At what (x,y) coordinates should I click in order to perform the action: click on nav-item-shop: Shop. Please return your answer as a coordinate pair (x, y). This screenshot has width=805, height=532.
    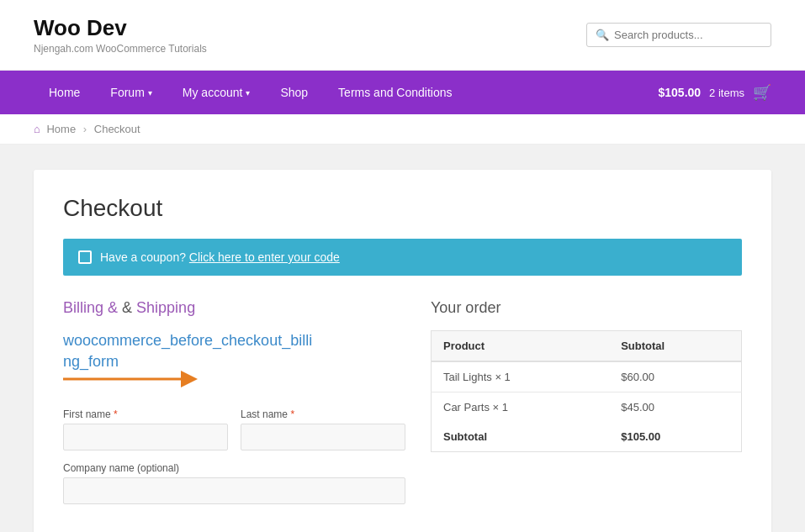
    Looking at the image, I should click on (294, 92).